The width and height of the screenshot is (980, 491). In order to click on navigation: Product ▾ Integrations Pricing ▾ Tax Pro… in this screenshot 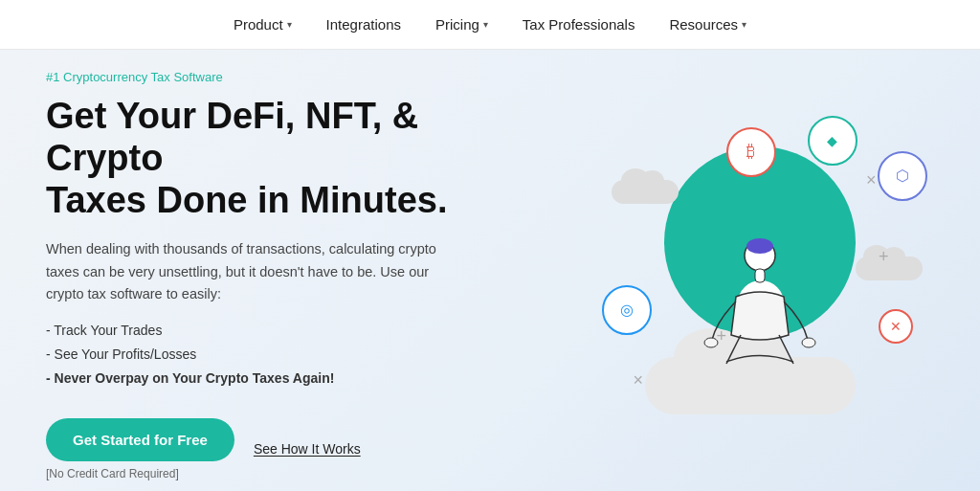, I will do `click(490, 25)`.